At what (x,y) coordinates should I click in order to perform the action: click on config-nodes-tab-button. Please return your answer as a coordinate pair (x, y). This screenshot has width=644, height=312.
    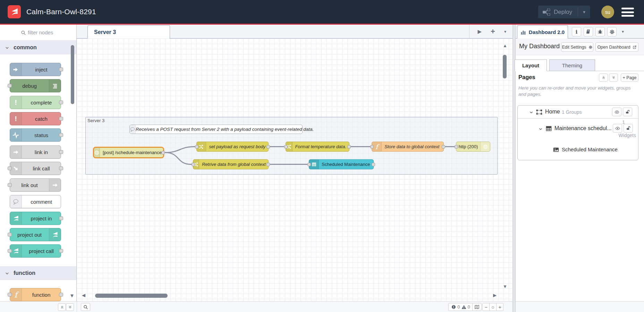
    Looking at the image, I should click on (612, 32).